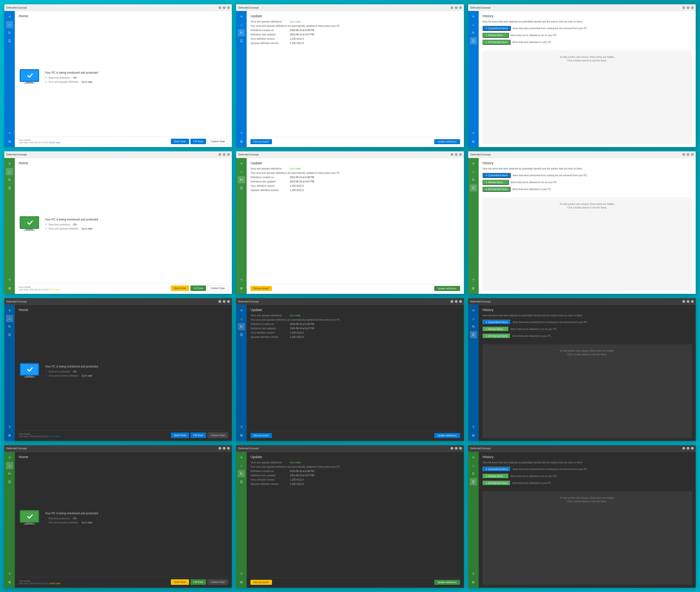  What do you see at coordinates (241, 180) in the screenshot?
I see `refresh-icon-r2u: ↻` at bounding box center [241, 180].